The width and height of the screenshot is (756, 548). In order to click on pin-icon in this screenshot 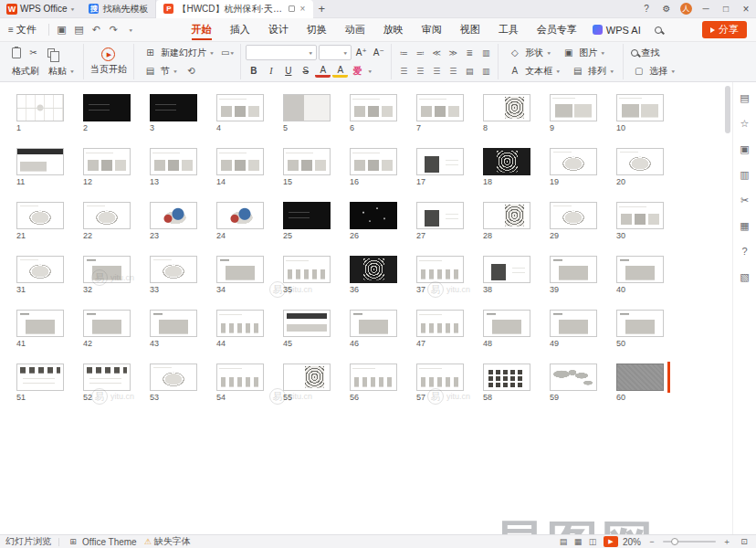, I will do `click(292, 9)`.